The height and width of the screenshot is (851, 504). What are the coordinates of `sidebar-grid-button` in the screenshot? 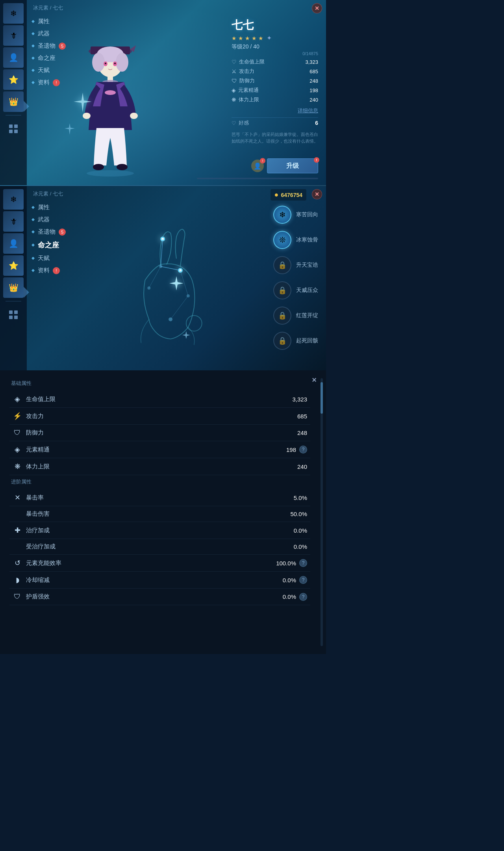 It's located at (13, 129).